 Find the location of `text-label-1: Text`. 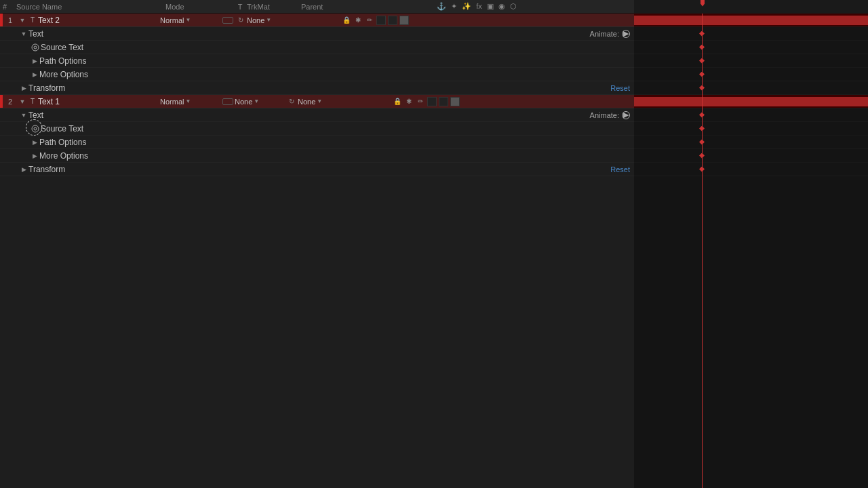

text-label-1: Text is located at coordinates (309, 34).